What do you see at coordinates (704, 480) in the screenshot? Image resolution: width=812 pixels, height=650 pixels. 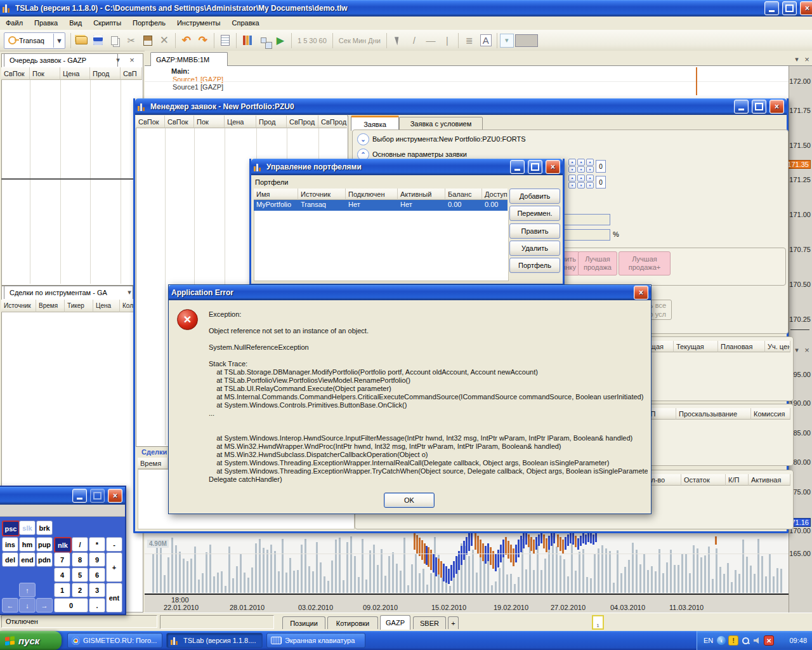 I see `column-header: Остаток` at bounding box center [704, 480].